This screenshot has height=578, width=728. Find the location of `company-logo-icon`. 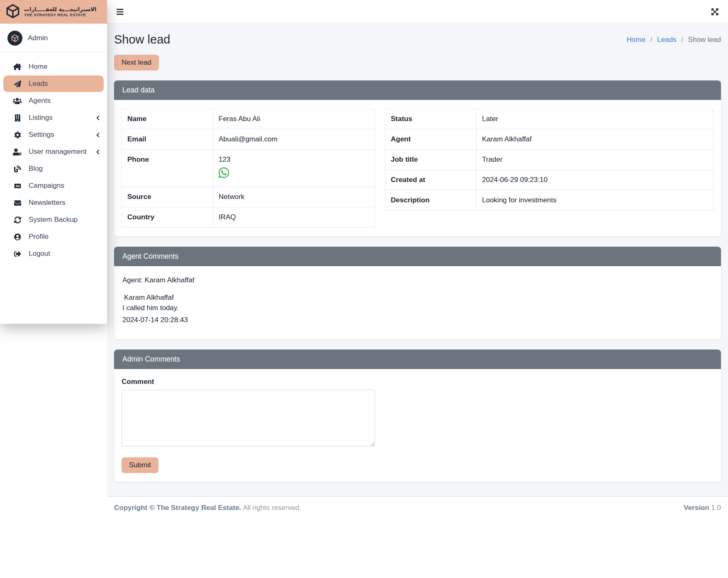

company-logo-icon is located at coordinates (13, 12).